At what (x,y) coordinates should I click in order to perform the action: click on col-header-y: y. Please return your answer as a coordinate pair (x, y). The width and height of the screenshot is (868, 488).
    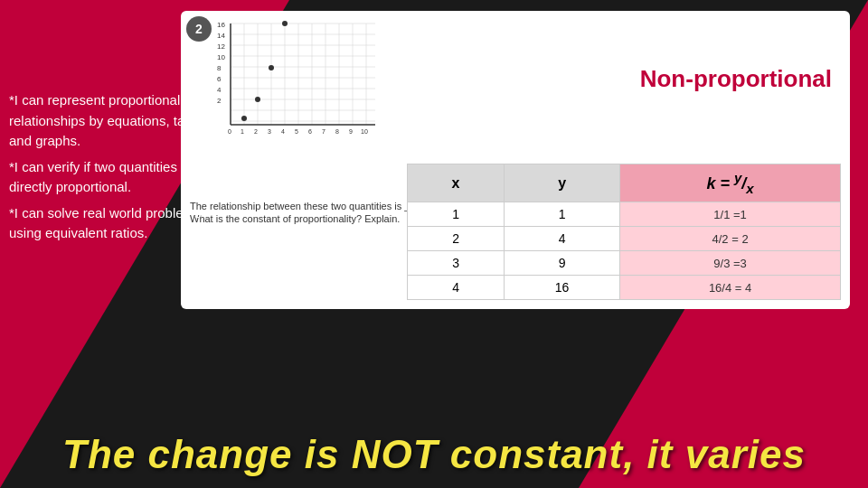
    Looking at the image, I should click on (562, 183).